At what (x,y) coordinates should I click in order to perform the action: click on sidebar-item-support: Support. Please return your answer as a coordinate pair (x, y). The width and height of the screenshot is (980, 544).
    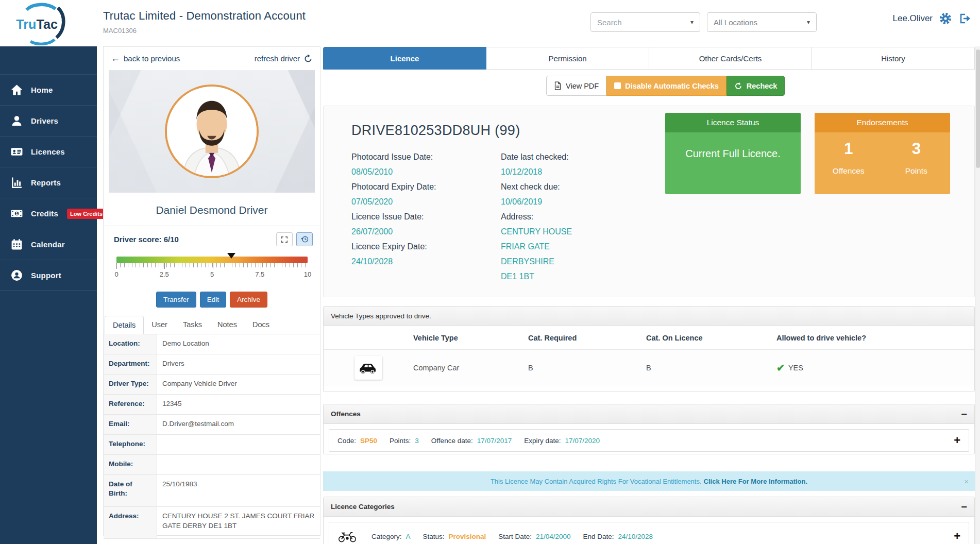
    Looking at the image, I should click on (48, 275).